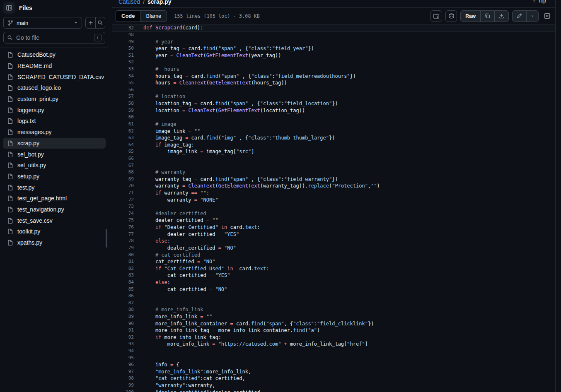  What do you see at coordinates (123, 351) in the screenshot?
I see `line-number: 94` at bounding box center [123, 351].